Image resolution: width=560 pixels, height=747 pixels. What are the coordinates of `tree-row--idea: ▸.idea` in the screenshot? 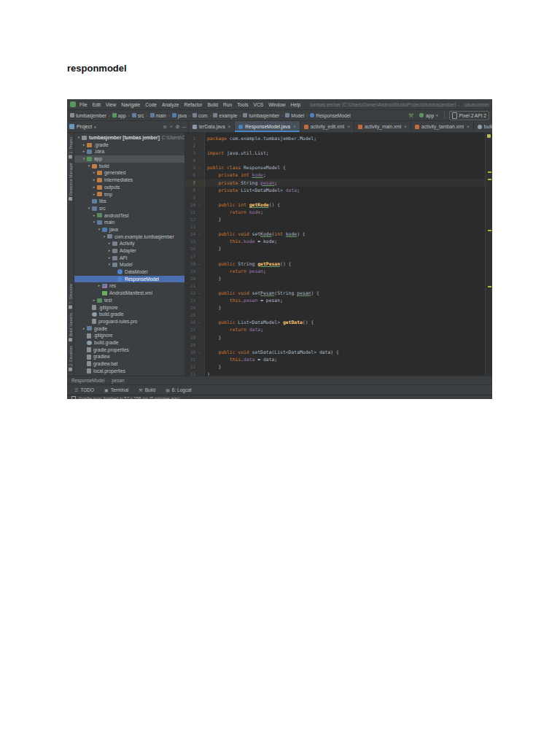 It's located at (130, 152).